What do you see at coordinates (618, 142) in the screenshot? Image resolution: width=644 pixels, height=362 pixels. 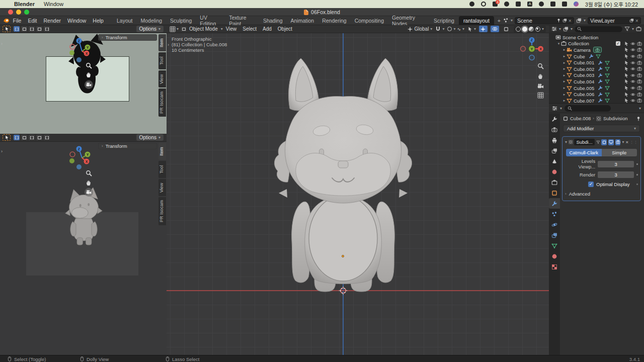 I see `render-display-toggle` at bounding box center [618, 142].